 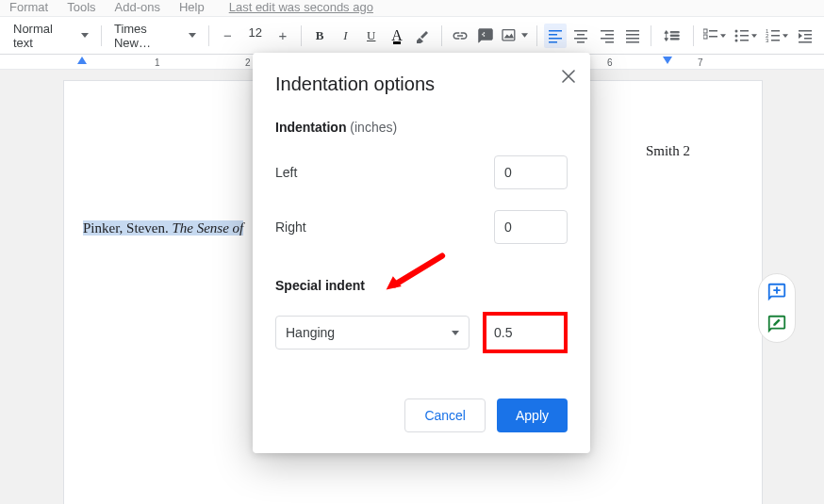 What do you see at coordinates (310, 333) in the screenshot?
I see `special-indent-value: Hanging` at bounding box center [310, 333].